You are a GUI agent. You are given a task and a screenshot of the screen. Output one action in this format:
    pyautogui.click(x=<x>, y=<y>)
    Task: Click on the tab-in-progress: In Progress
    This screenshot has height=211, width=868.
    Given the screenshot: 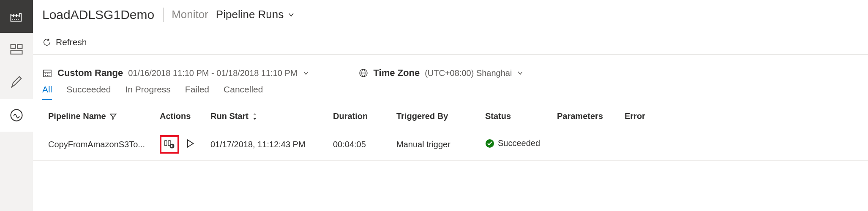 What is the action you would take?
    pyautogui.click(x=148, y=92)
    